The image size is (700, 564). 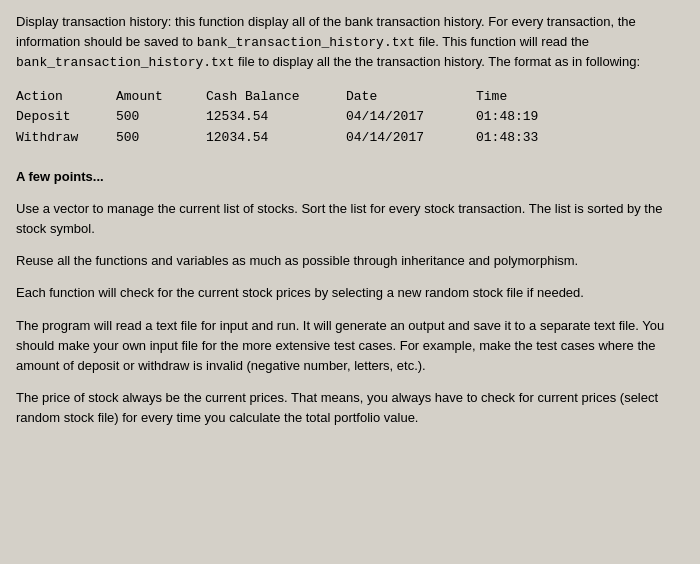 I want to click on description-block: Display transaction history: this functi…, so click(x=350, y=42).